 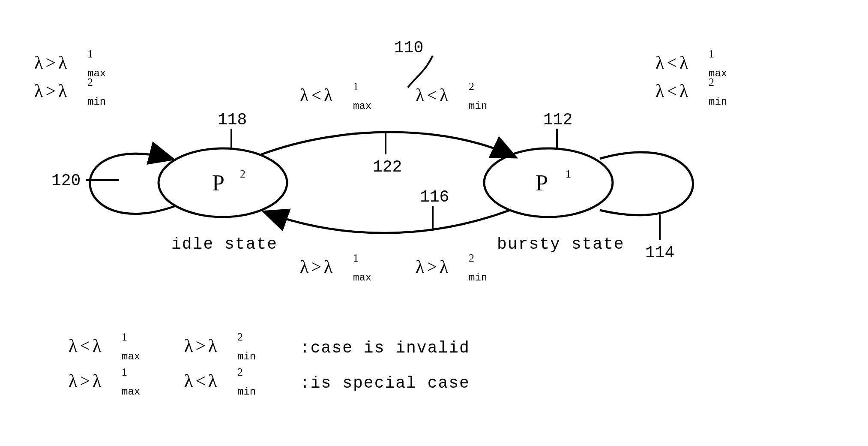 What do you see at coordinates (691, 78) in the screenshot?
I see `cond-self-right: λ<λ 1 max λ<λ 2 min` at bounding box center [691, 78].